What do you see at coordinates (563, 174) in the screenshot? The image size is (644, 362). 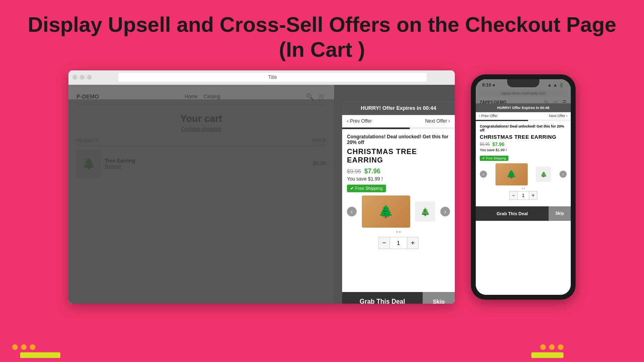 I see `phone-carousel-next-btn: ›` at bounding box center [563, 174].